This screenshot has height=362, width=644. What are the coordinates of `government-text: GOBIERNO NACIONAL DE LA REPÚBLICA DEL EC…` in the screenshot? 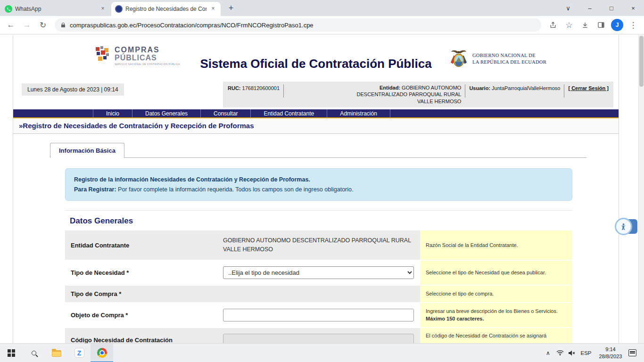 It's located at (509, 59).